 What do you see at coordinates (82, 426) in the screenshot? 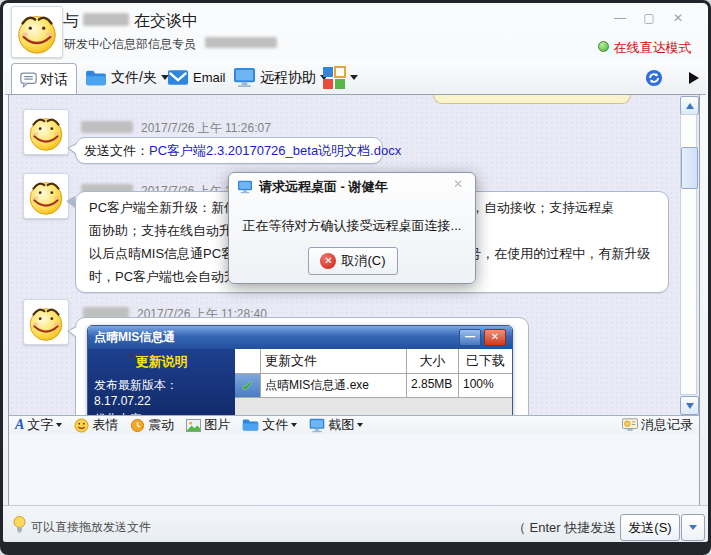
I see `emoticon-icon` at bounding box center [82, 426].